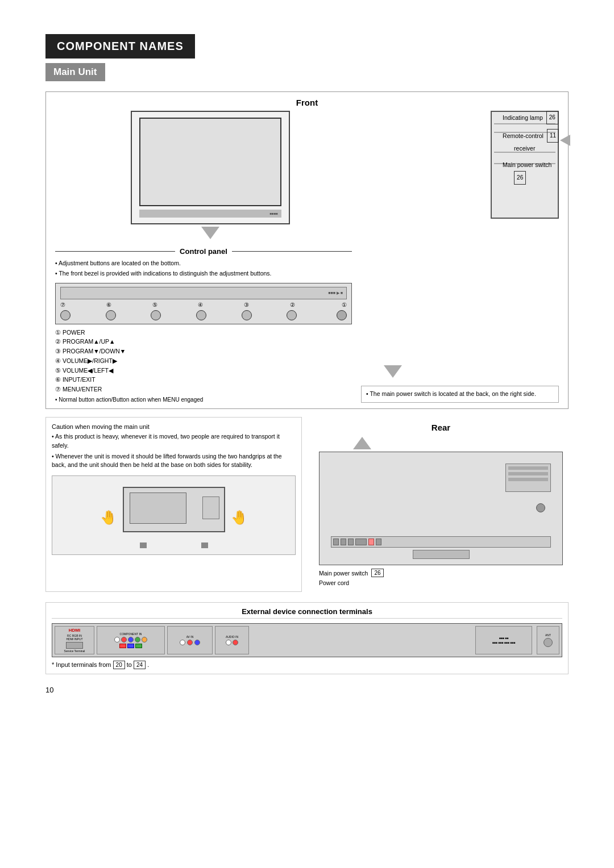  I want to click on down-arrow, so click(210, 233).